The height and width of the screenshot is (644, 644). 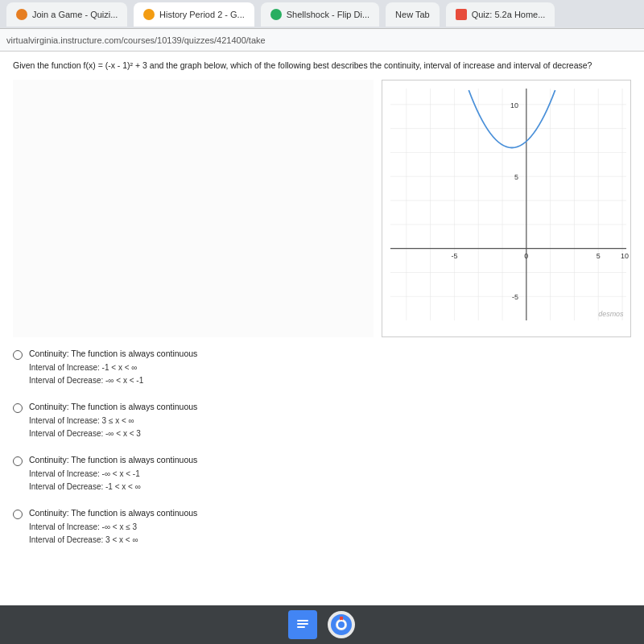 What do you see at coordinates (322, 460) in the screenshot?
I see `option-row-3: Continuity: The function is always conti…` at bounding box center [322, 460].